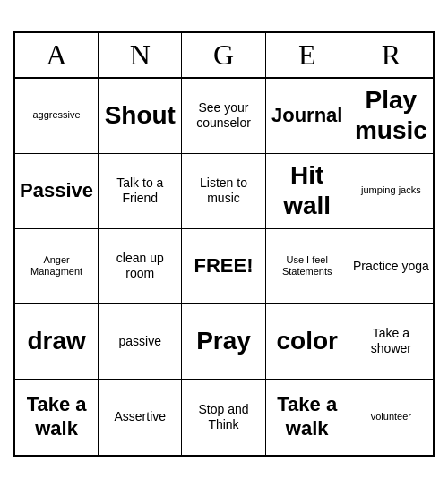 This screenshot has height=487, width=448. Describe the element at coordinates (57, 267) in the screenshot. I see `cell-10: Anger Managment` at that location.